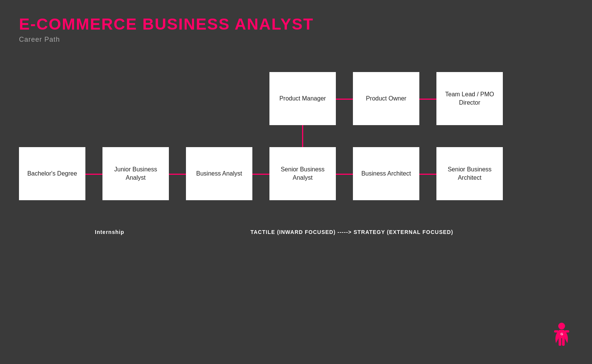  What do you see at coordinates (296, 39) in the screenshot?
I see `page-subtitle: Career Path` at bounding box center [296, 39].